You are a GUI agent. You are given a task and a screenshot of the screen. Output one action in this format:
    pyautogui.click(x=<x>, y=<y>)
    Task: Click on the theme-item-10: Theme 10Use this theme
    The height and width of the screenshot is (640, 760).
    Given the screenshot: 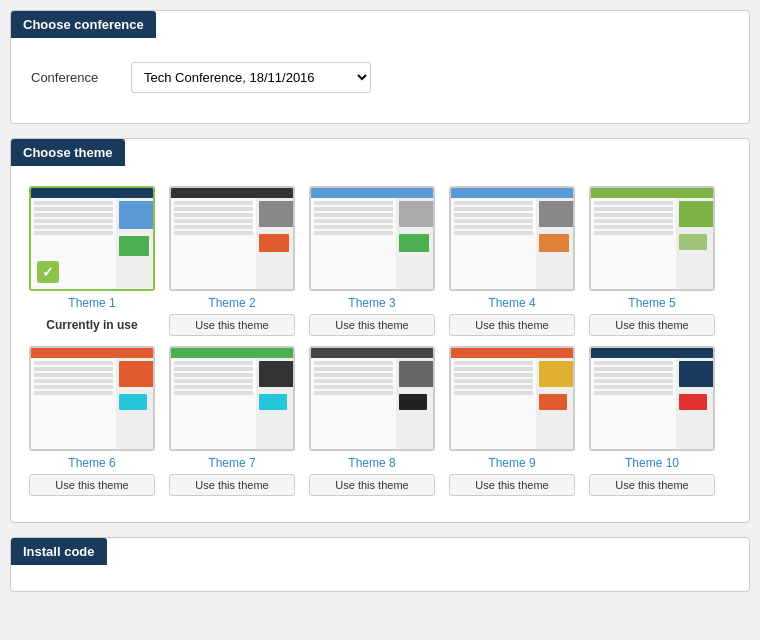 What is the action you would take?
    pyautogui.click(x=652, y=421)
    